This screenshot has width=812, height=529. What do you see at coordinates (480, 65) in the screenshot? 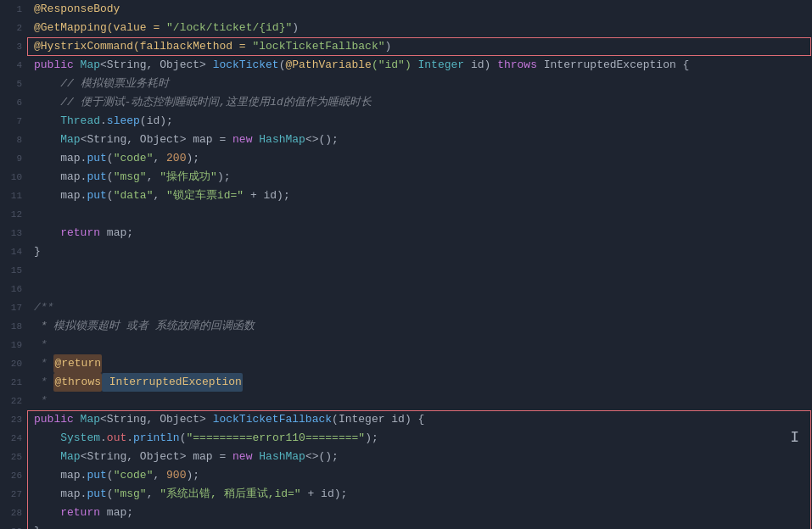
I see `token: id)` at bounding box center [480, 65].